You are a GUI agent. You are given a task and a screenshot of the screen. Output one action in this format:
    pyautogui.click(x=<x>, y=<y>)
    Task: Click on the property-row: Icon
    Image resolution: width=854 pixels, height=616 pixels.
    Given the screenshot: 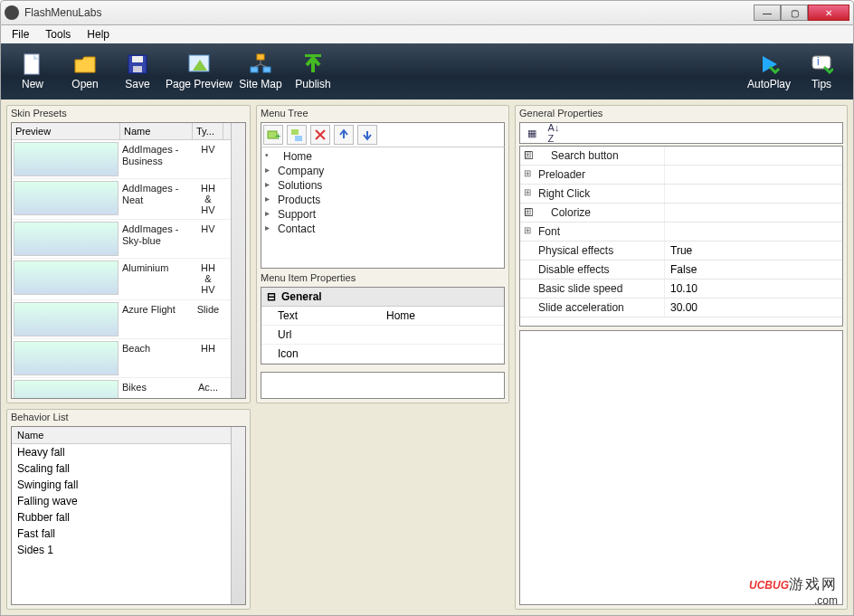 What is the action you would take?
    pyautogui.click(x=383, y=355)
    